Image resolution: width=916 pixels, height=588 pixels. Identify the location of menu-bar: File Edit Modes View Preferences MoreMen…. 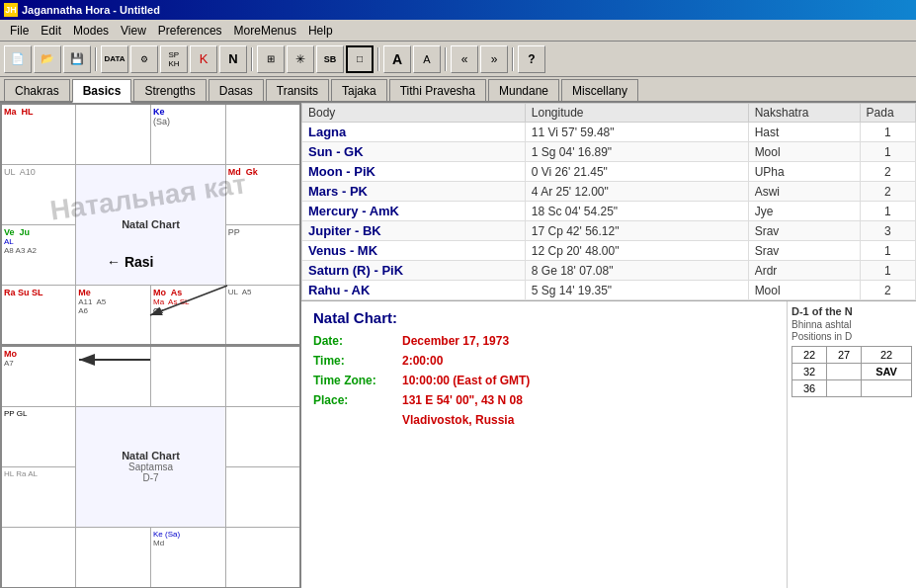
(458, 31).